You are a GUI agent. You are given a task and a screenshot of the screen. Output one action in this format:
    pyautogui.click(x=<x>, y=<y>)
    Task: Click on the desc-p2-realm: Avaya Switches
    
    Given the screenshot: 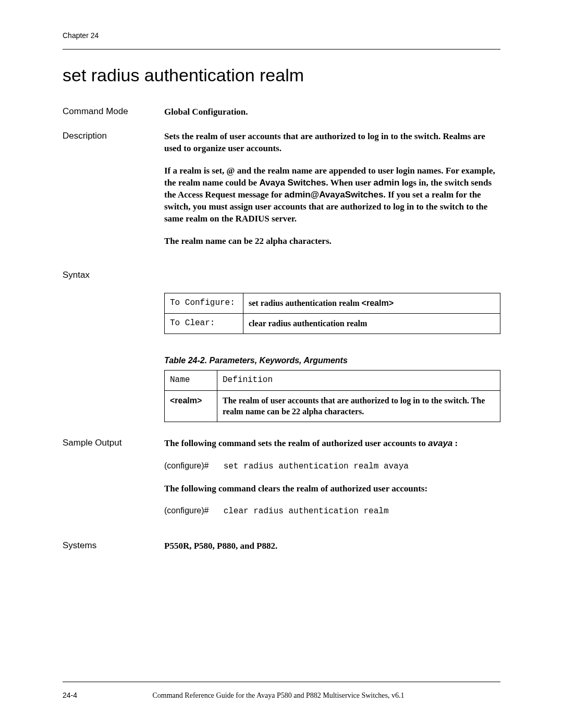 What is the action you would take?
    pyautogui.click(x=292, y=182)
    